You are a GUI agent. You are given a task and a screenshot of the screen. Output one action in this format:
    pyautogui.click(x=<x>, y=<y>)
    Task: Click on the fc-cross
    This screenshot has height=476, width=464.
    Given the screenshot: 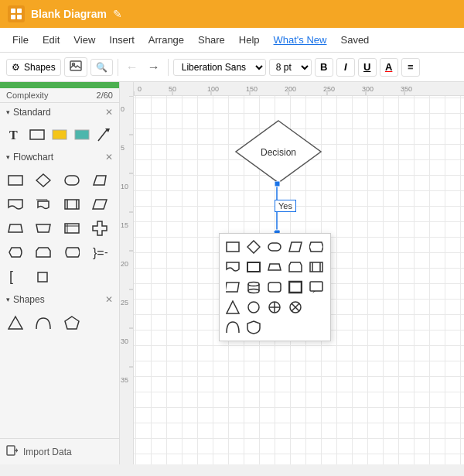 What is the action you would take?
    pyautogui.click(x=100, y=228)
    